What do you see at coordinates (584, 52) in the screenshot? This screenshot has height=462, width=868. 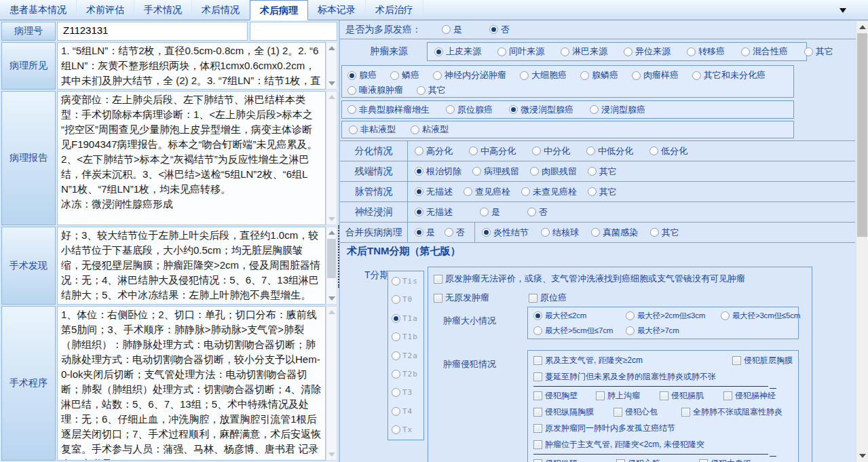 I see `radio-option: 淋巴来源` at bounding box center [584, 52].